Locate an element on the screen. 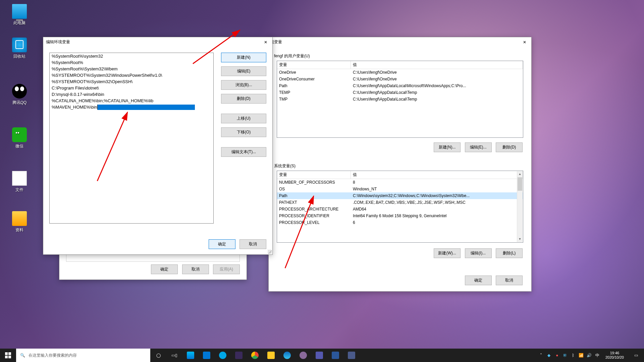 The height and width of the screenshot is (362, 644). new-sys-var-button: 新建(W)... is located at coordinates (447, 253).